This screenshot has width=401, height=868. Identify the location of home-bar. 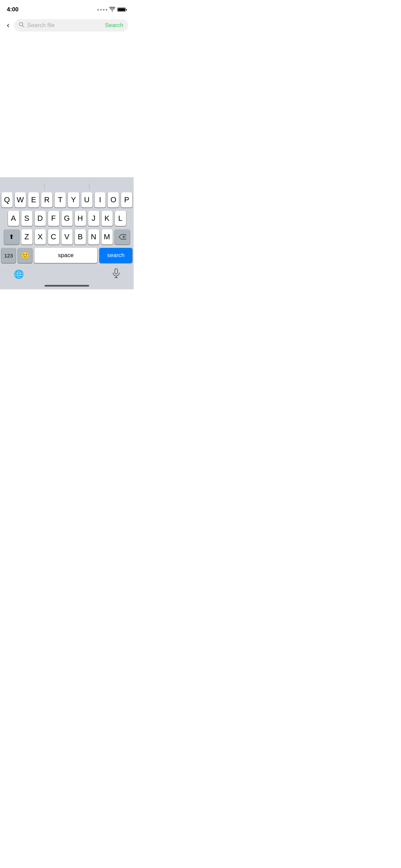
(67, 286).